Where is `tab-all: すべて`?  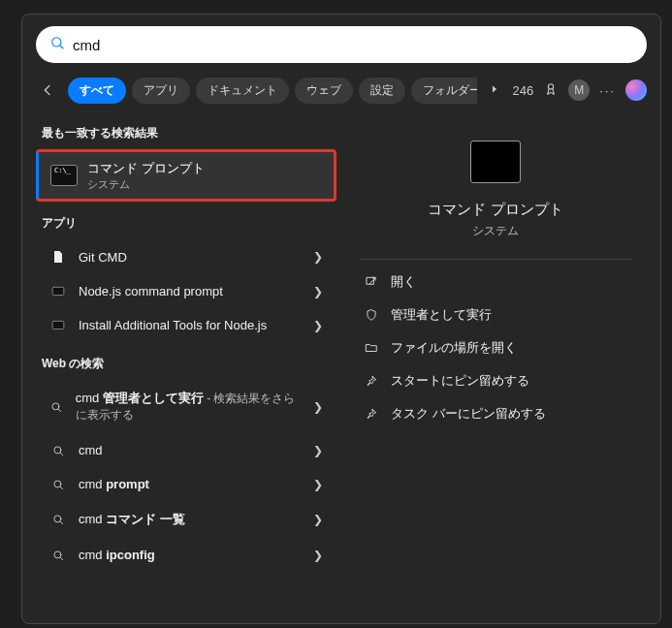 tab-all: すべて is located at coordinates (97, 91).